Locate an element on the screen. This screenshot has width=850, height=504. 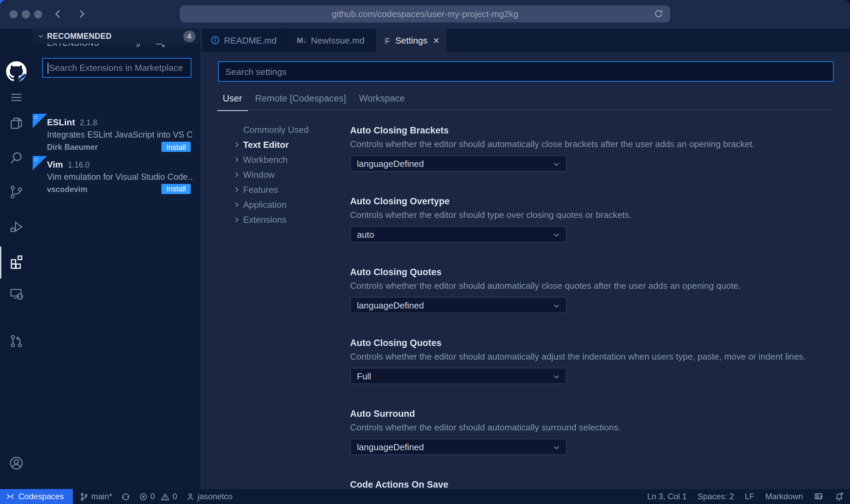
sync-icon is located at coordinates (125, 497).